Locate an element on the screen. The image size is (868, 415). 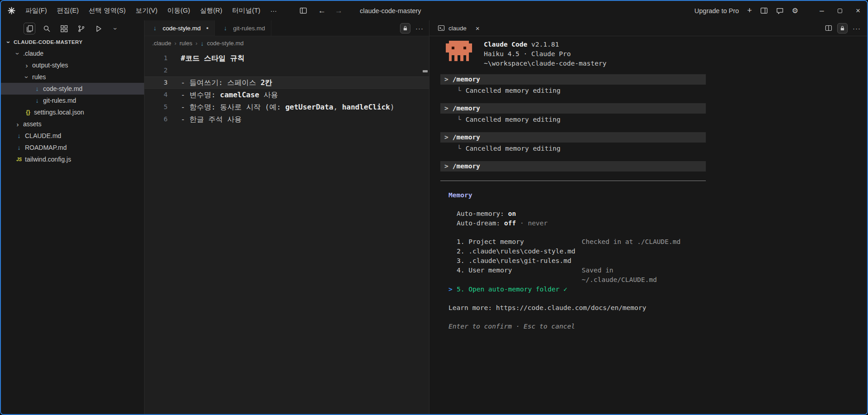
code-line-2: 2 is located at coordinates (287, 71).